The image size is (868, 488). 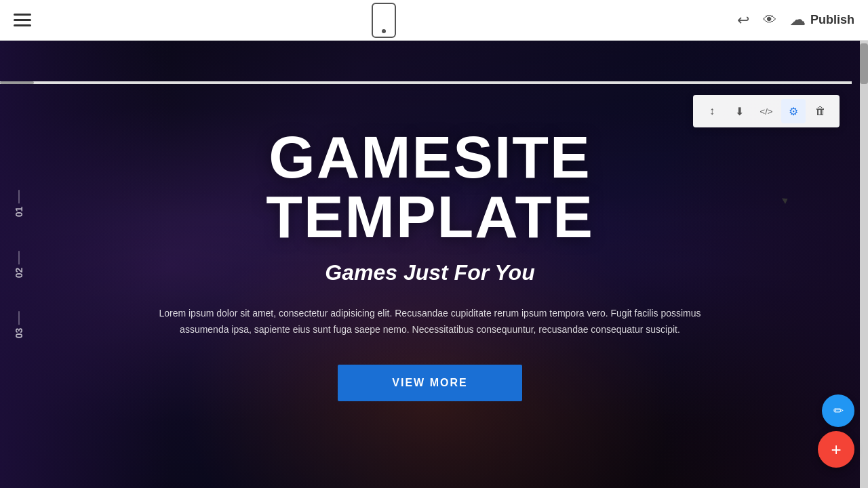 What do you see at coordinates (434, 20) in the screenshot?
I see `top-bar: ↩ 👁 ☁ Publish` at bounding box center [434, 20].